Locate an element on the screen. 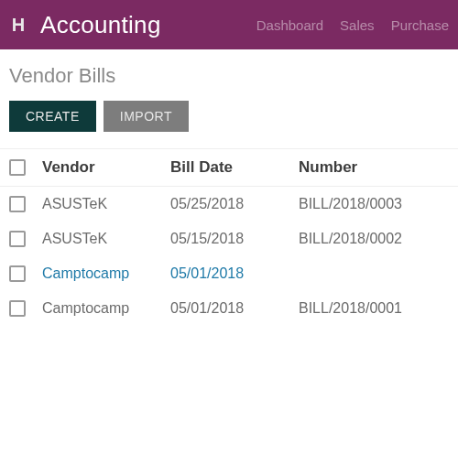 The image size is (458, 476). bill-date-cell: 05/15/2018 is located at coordinates (234, 239).